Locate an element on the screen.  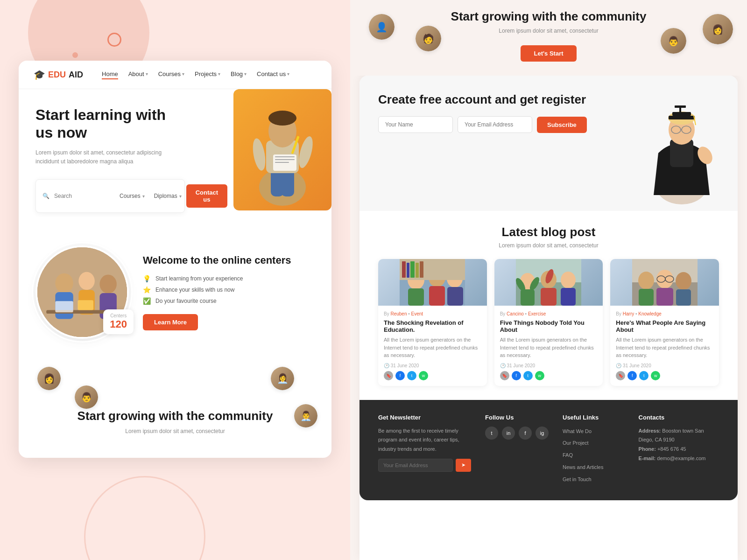
footer-email-button: ➤ is located at coordinates (463, 465).